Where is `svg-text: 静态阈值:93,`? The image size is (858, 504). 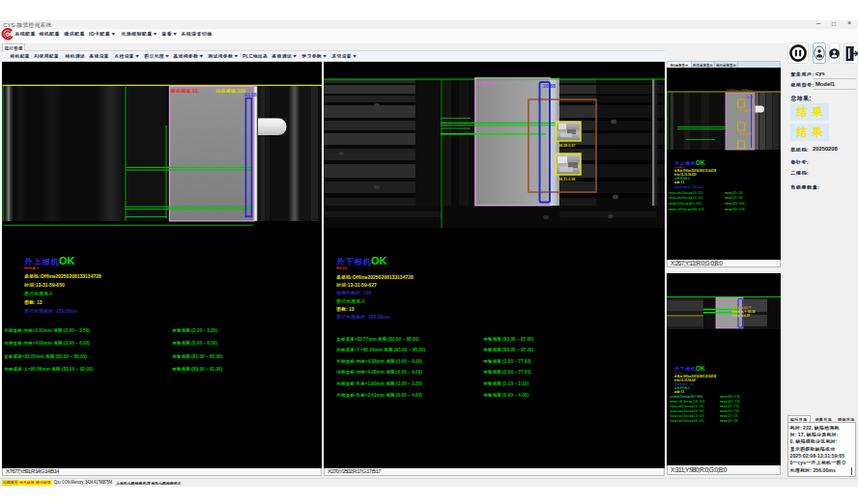
svg-text: 静态阈值:93, is located at coordinates (186, 91).